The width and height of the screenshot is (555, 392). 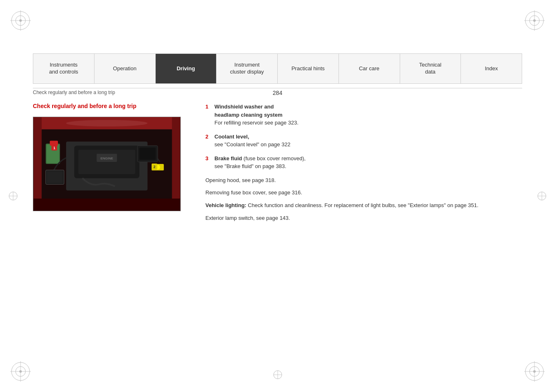 I want to click on nav-driving: Driving, so click(x=187, y=69).